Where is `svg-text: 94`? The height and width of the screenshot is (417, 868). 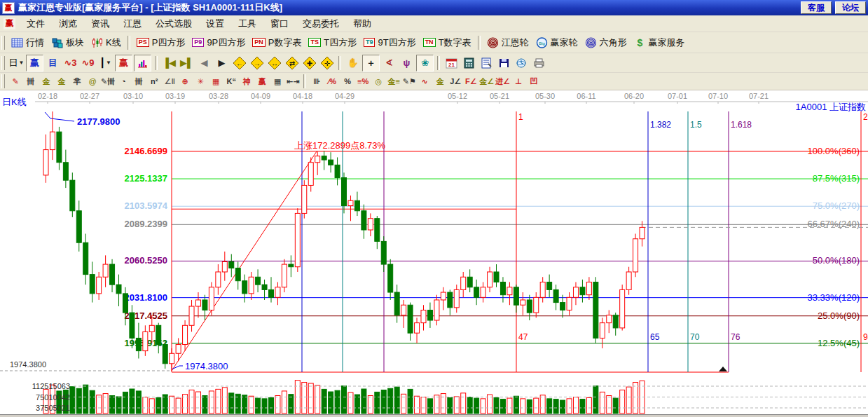
svg-text: 94 is located at coordinates (866, 337).